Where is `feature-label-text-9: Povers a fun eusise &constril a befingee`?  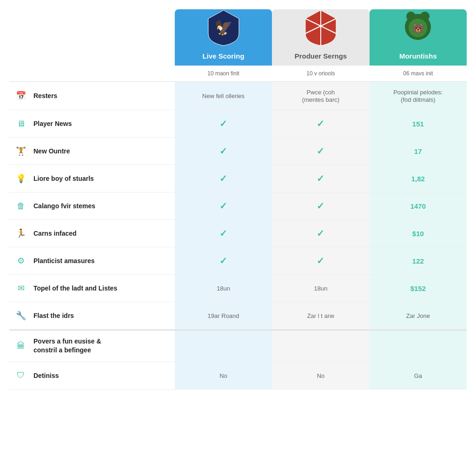 feature-label-text-9: Povers a fun eusise &constril a befingee is located at coordinates (67, 346).